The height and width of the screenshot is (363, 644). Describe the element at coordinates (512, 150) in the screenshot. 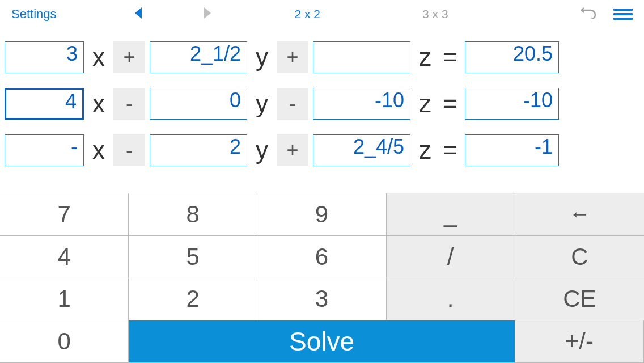

I see `result-input: -1` at that location.